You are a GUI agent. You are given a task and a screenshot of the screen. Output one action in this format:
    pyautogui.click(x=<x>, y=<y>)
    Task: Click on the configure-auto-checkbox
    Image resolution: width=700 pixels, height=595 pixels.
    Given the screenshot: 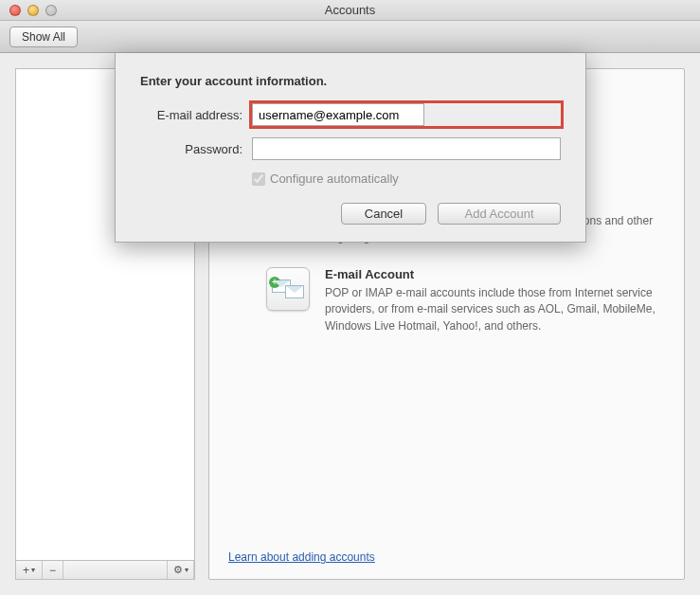 What is the action you would take?
    pyautogui.click(x=259, y=179)
    